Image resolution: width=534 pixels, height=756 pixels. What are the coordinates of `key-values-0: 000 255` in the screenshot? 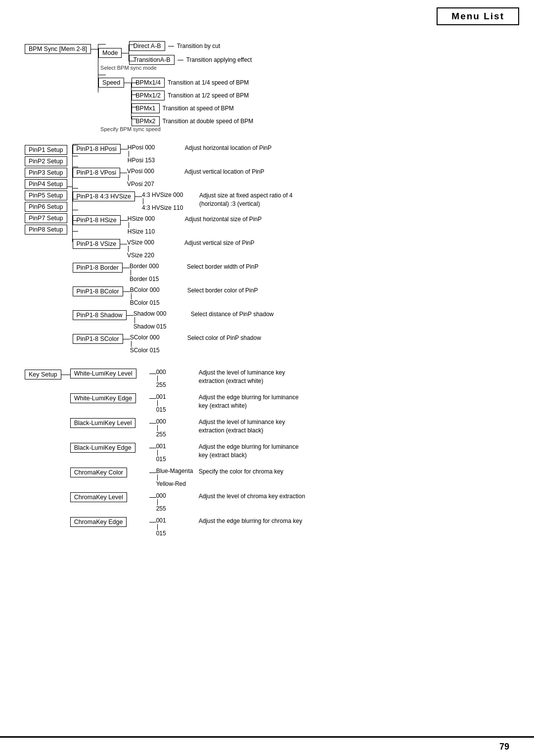 It's located at (176, 378).